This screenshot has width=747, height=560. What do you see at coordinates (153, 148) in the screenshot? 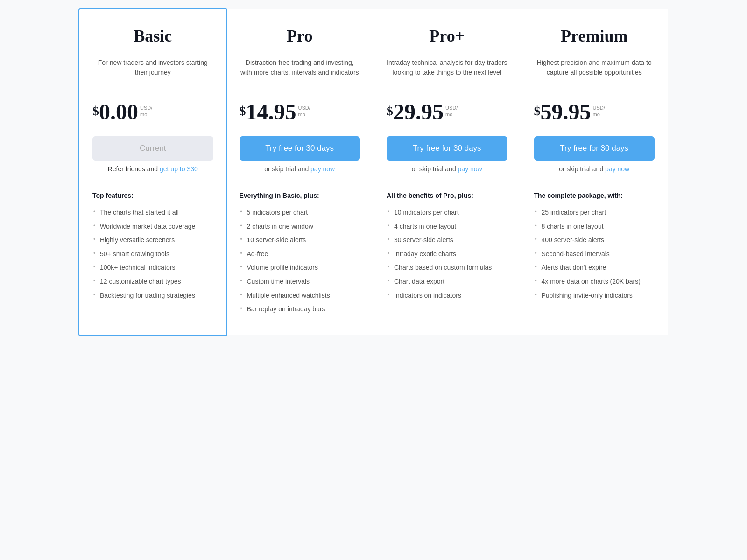
I see `cta-current-button-basic: Current` at bounding box center [153, 148].